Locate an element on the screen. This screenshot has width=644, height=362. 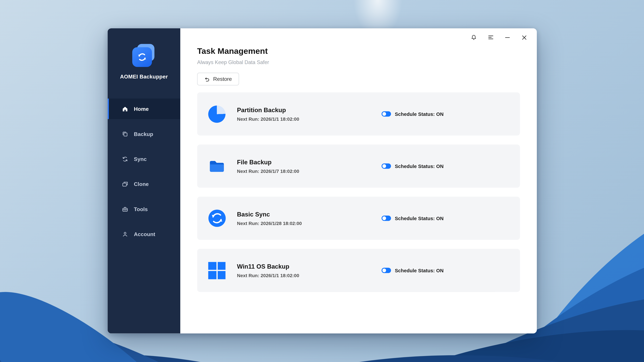
task-next-run: Next Run: 2026/1/28 18:02:00 is located at coordinates (310, 224).